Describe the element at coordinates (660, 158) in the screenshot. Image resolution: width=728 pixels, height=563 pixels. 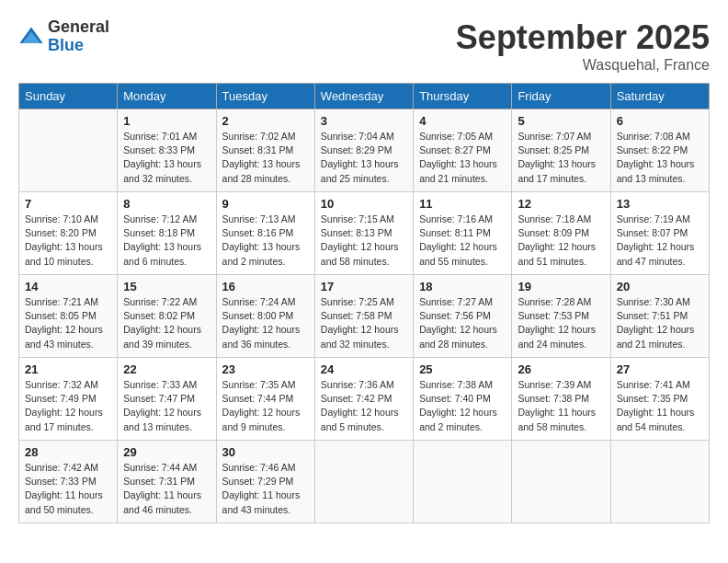
I see `day-info: Sunrise: 7:08 AMSunset: 8:22 PMDaylight:…` at that location.